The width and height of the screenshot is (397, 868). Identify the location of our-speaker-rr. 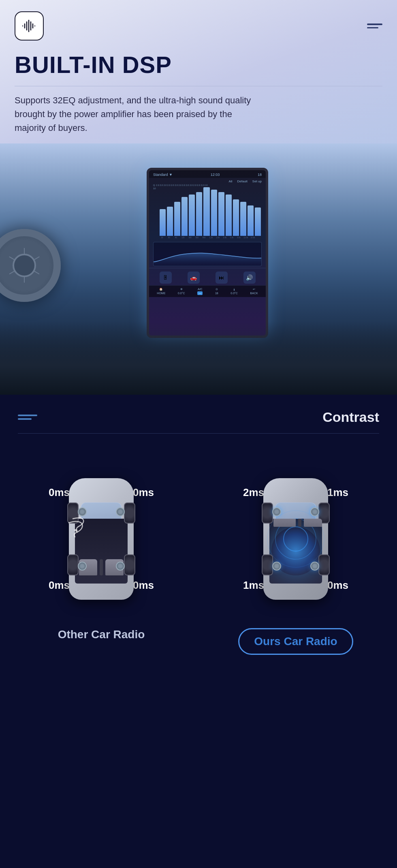
(315, 566).